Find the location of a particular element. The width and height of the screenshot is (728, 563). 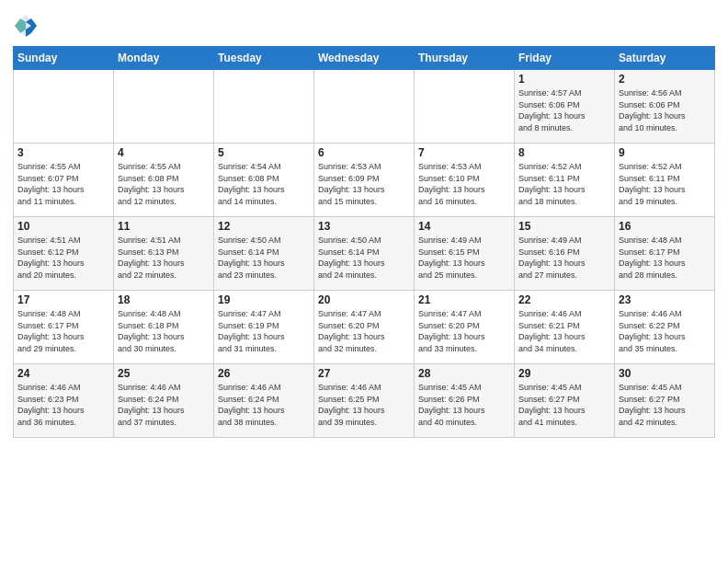

day-number: 10 is located at coordinates (63, 226).